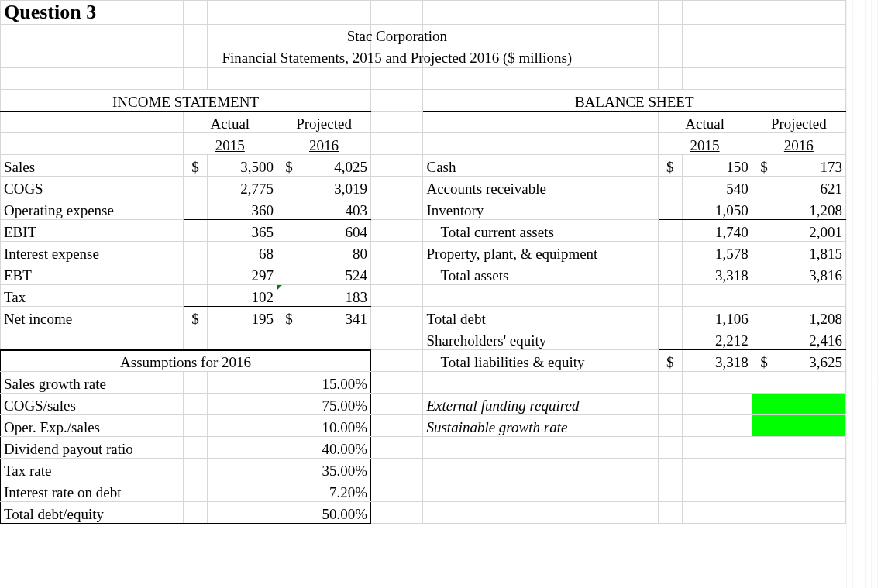 Image resolution: width=881 pixels, height=588 pixels. I want to click on label-se: Shareholders' equity, so click(541, 339).